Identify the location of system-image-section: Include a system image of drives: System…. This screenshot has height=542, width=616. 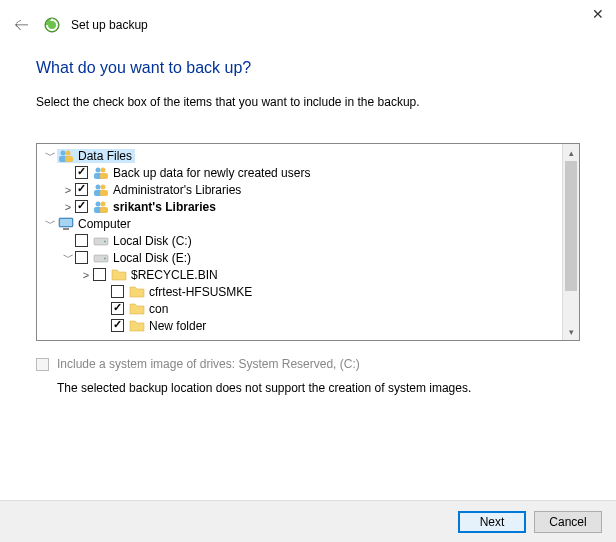
(308, 368).